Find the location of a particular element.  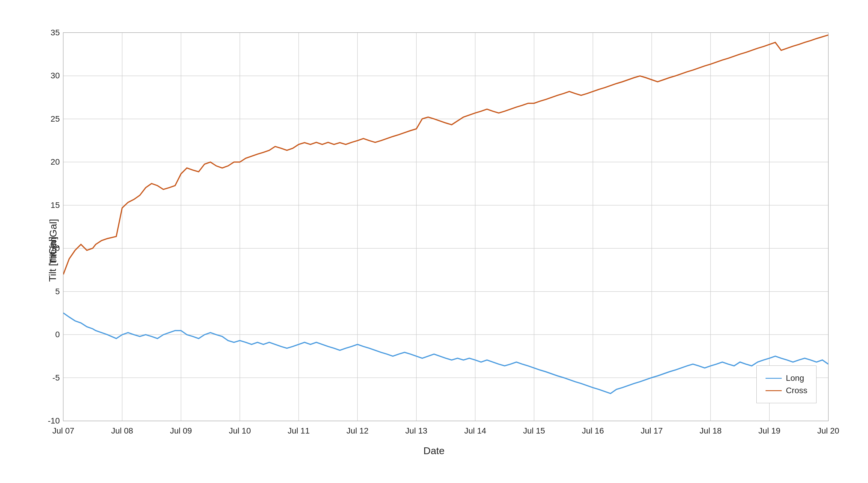

legend: Long Cross is located at coordinates (786, 384).